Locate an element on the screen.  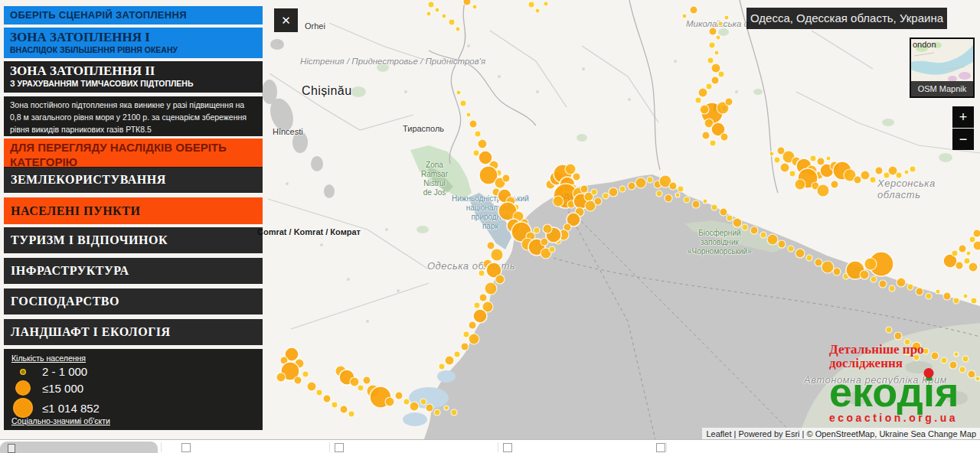
category-infrastructure: ІНФРАСТРУКТУРА is located at coordinates (133, 271).